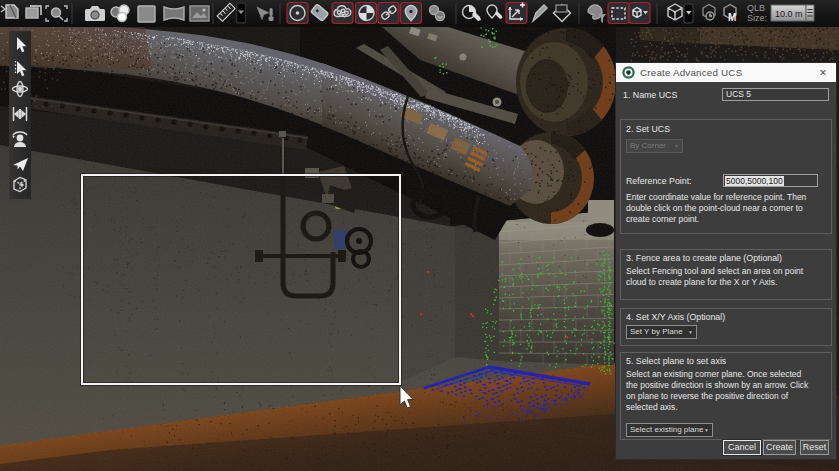 This screenshot has height=471, width=839. Describe the element at coordinates (732, 18) in the screenshot. I see `svg-text: M` at that location.